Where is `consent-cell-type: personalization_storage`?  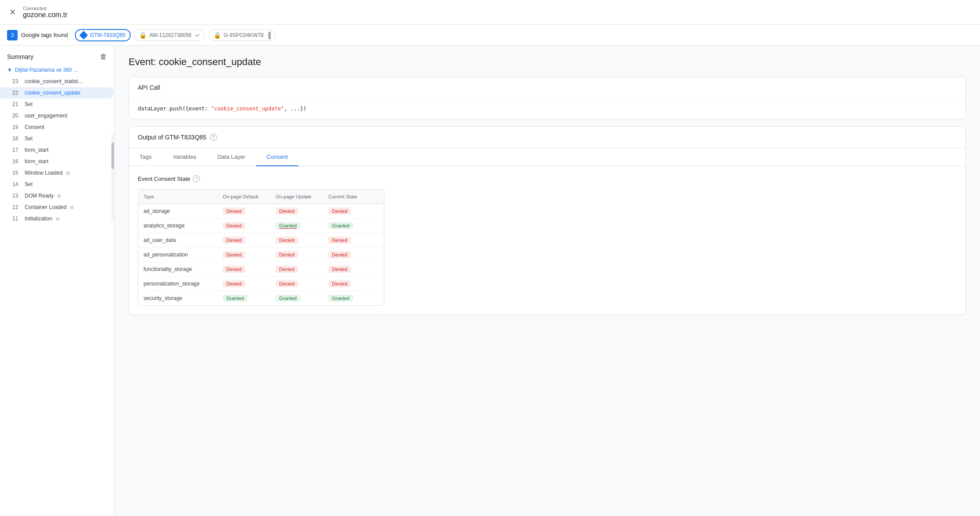
consent-cell-type: personalization_storage is located at coordinates (178, 284).